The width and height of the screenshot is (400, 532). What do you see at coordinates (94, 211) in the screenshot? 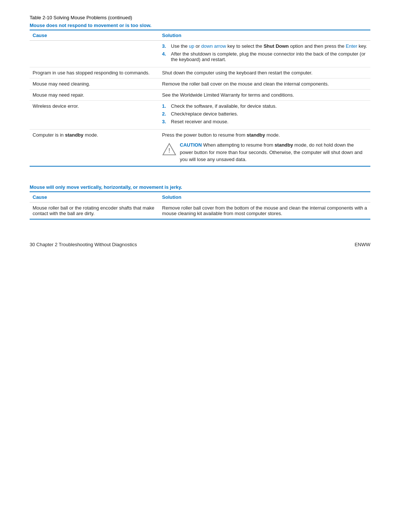
I see `cause-cell: Mouse roller ball or the rotating encode…` at bounding box center [94, 211].